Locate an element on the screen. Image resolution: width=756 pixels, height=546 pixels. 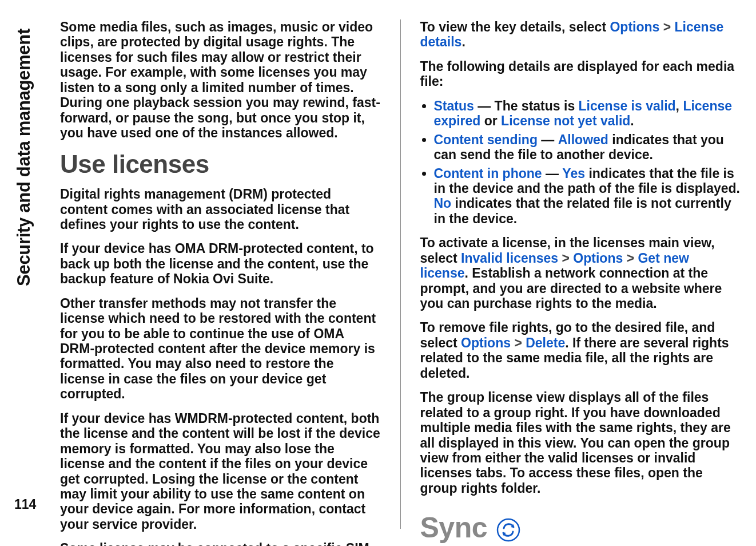
link-content-in-phone: Content in phone is located at coordinates (488, 173).